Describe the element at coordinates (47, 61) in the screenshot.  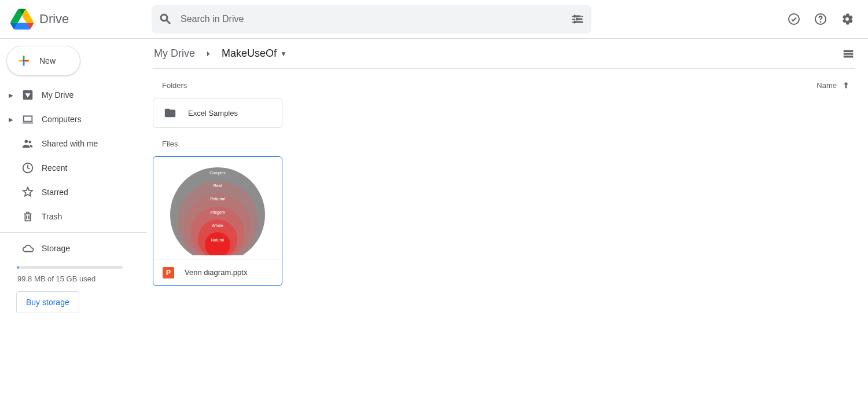
I see `new-button-label: New` at that location.